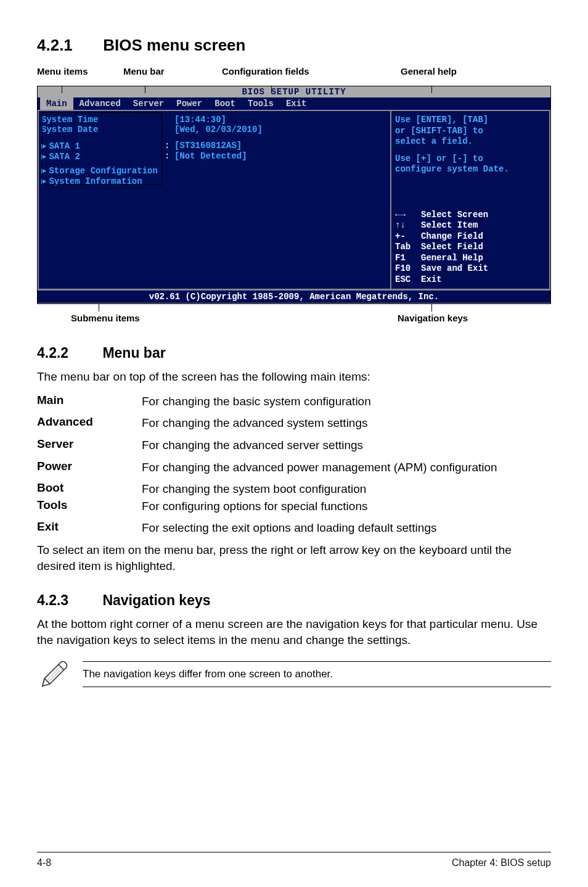 This screenshot has width=588, height=887. Describe the element at coordinates (225, 104) in the screenshot. I see `bios-menu-boot: Boot` at that location.